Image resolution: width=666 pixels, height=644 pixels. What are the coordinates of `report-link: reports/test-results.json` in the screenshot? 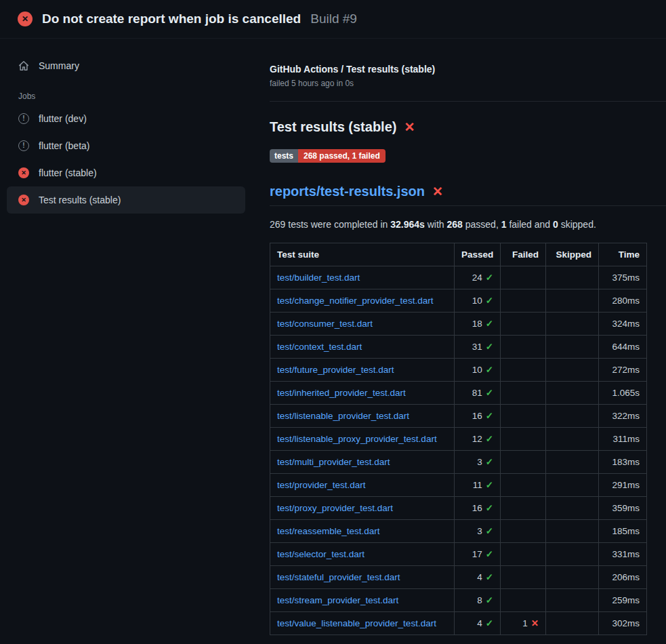 It's located at (347, 191).